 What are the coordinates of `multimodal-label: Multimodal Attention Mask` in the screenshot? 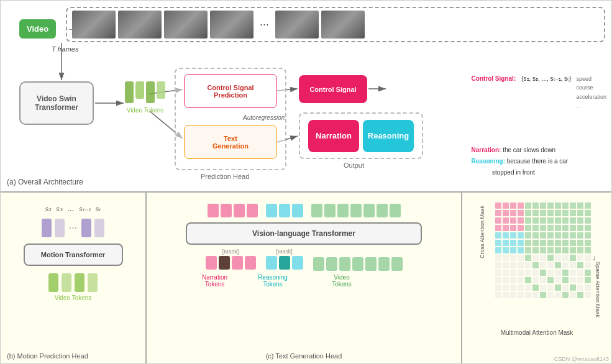 It's located at (537, 333).